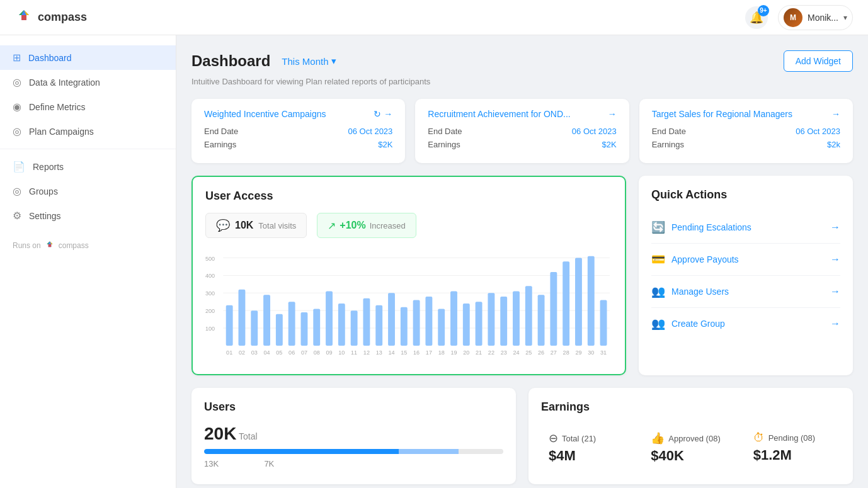 The height and width of the screenshot is (488, 868). I want to click on svg-text: 02, so click(242, 353).